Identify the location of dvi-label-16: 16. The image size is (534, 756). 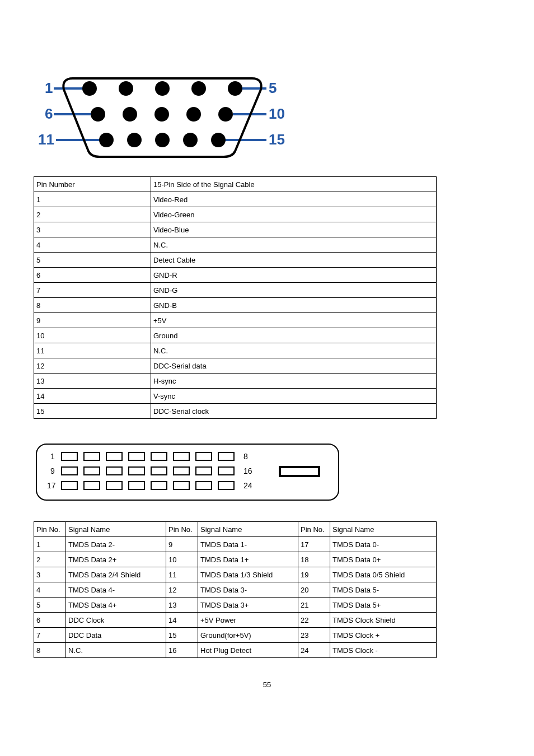
(248, 471).